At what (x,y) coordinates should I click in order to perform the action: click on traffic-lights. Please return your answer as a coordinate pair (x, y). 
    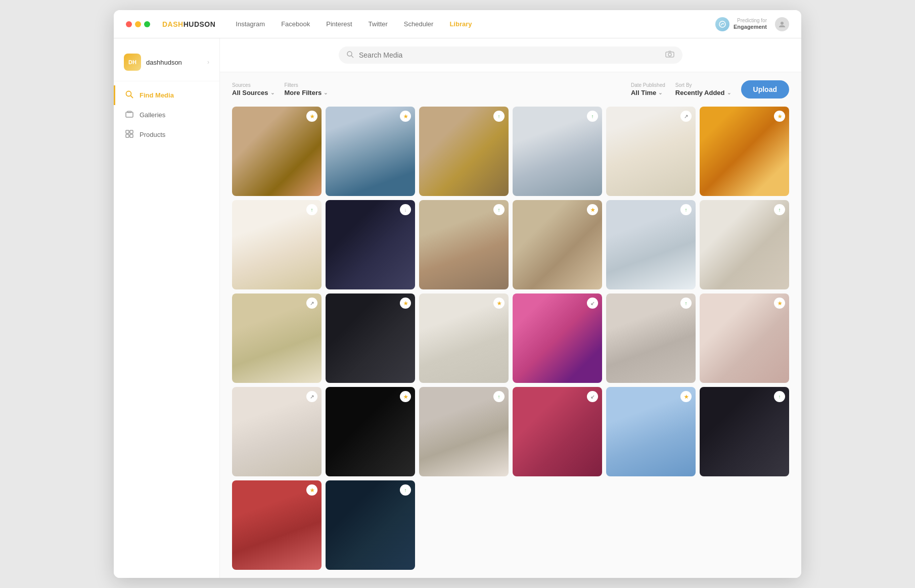
    Looking at the image, I should click on (138, 24).